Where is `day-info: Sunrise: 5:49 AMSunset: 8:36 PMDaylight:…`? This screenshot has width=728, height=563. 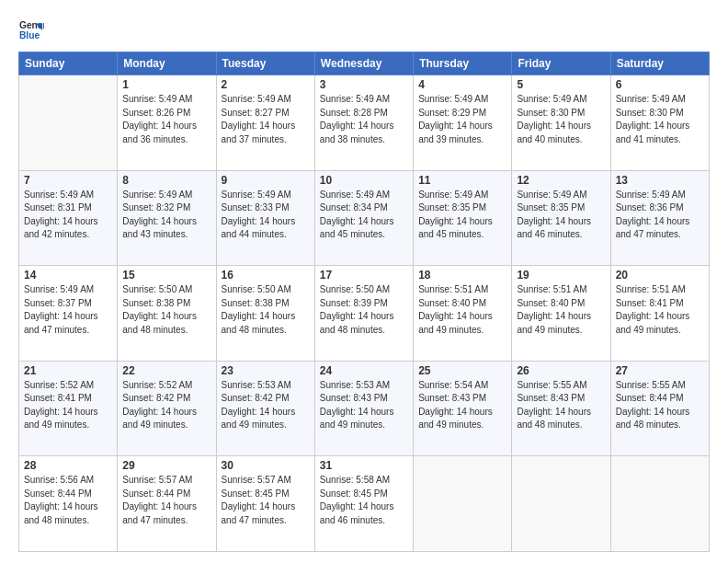 day-info: Sunrise: 5:49 AMSunset: 8:36 PMDaylight:… is located at coordinates (660, 215).